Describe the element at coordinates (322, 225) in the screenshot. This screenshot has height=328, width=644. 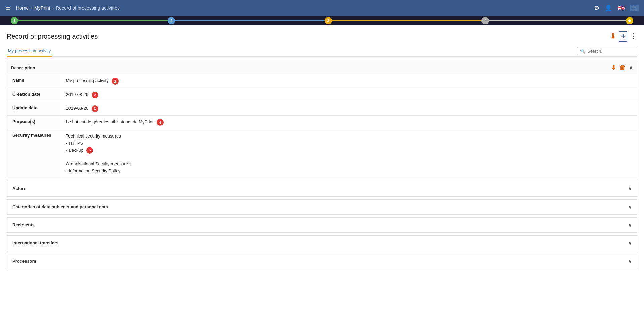
I see `recipients-section: Recipients ∨` at that location.